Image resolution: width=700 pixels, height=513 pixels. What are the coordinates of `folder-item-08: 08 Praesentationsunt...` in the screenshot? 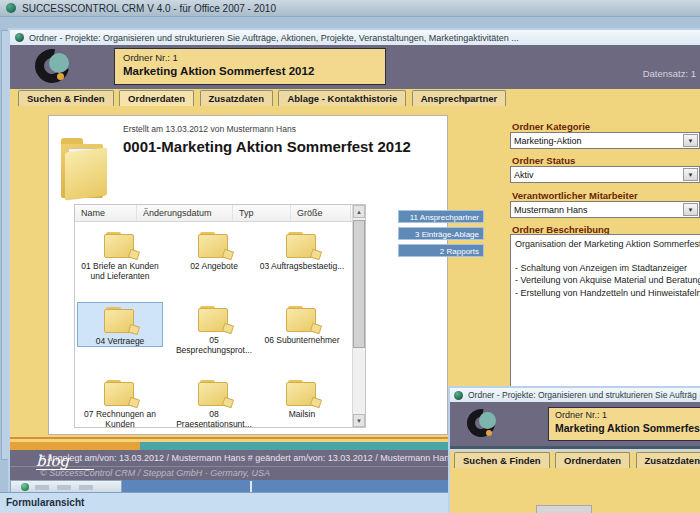 It's located at (214, 402).